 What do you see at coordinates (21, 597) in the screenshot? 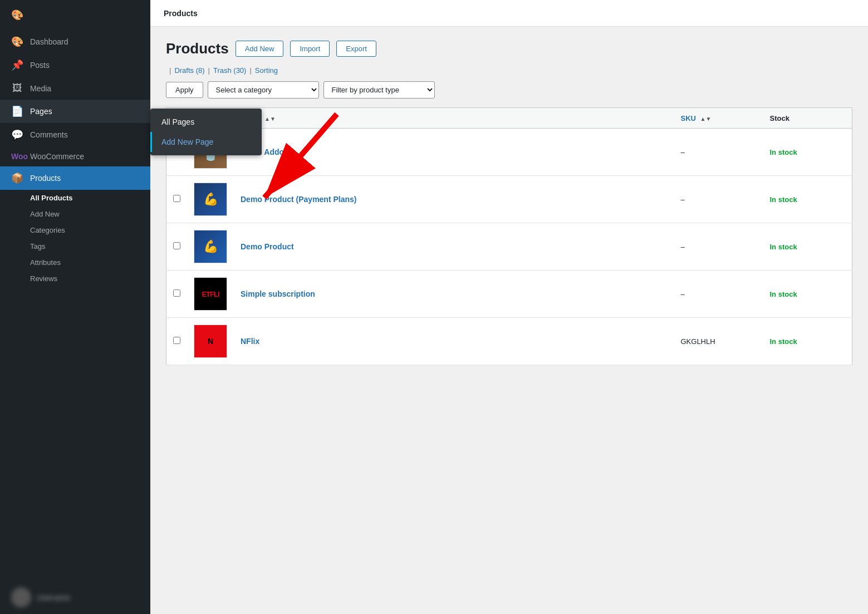
I see `avatar` at bounding box center [21, 597].